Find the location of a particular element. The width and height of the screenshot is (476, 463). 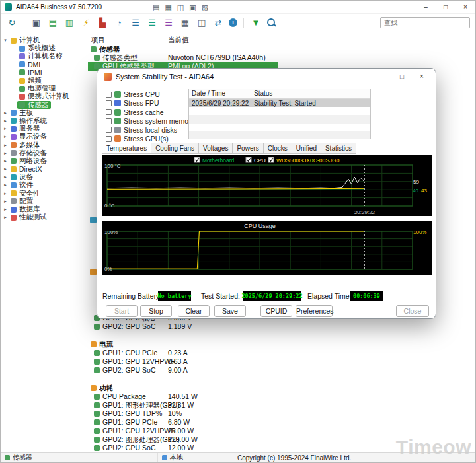

preferences-button: Preferences is located at coordinates (314, 311).